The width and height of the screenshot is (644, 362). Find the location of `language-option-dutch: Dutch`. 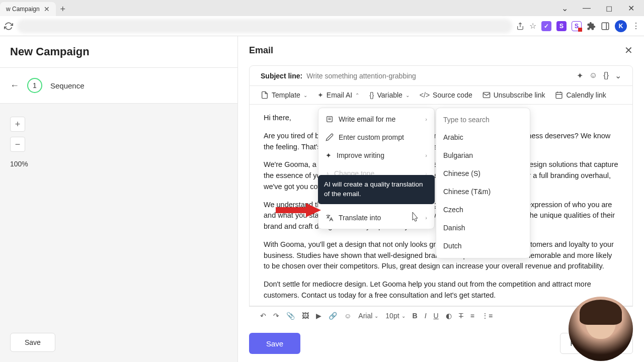

language-option-dutch: Dutch is located at coordinates (483, 246).